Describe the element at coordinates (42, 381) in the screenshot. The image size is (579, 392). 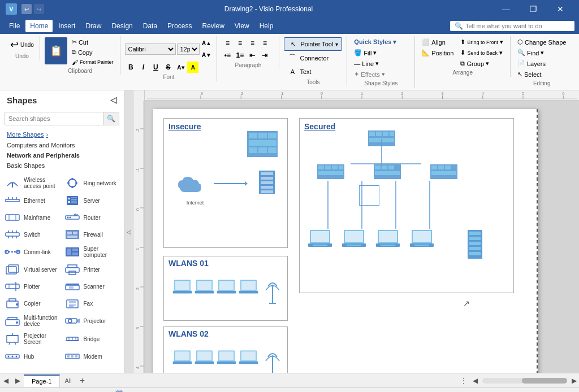
I see `page-tab-1: Page-1` at that location.